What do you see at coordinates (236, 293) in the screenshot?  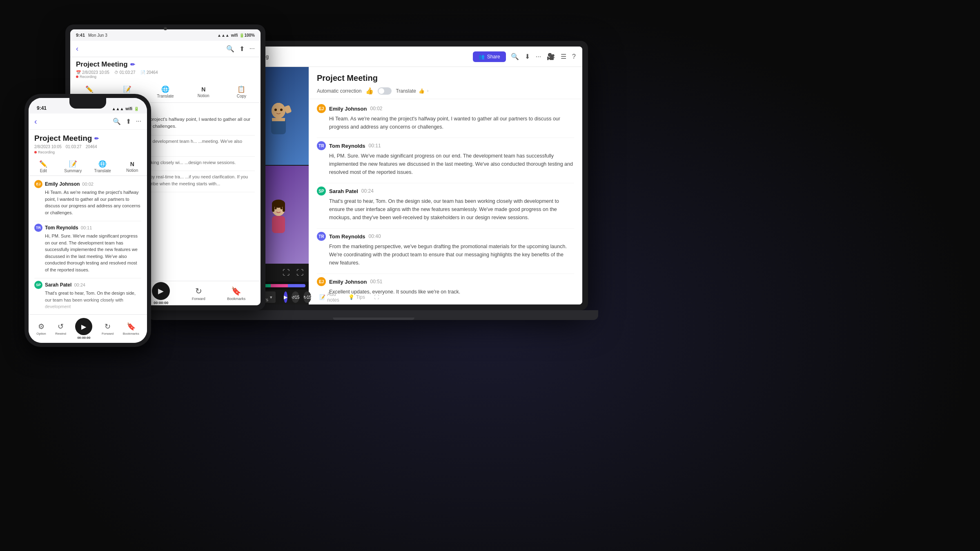 I see `tablet-bookmark-item: 🔖 Bookmarks` at bounding box center [236, 293].